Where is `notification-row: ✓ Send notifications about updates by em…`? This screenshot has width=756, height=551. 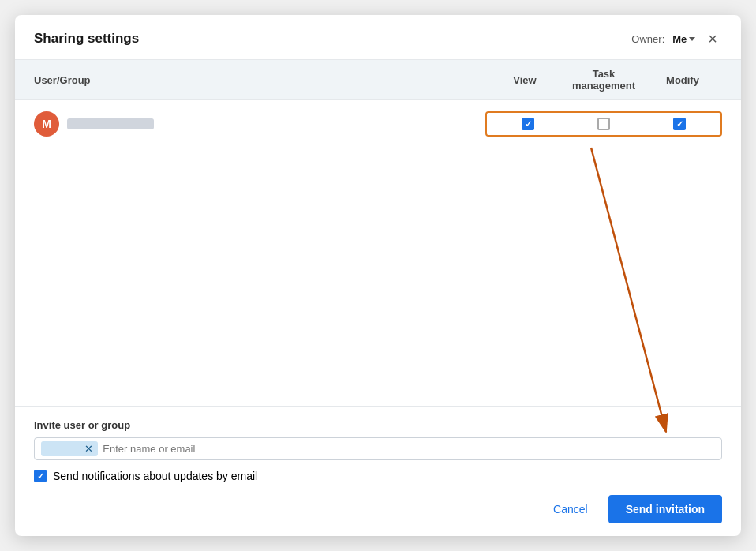 notification-row: ✓ Send notifications about updates by em… is located at coordinates (378, 471).